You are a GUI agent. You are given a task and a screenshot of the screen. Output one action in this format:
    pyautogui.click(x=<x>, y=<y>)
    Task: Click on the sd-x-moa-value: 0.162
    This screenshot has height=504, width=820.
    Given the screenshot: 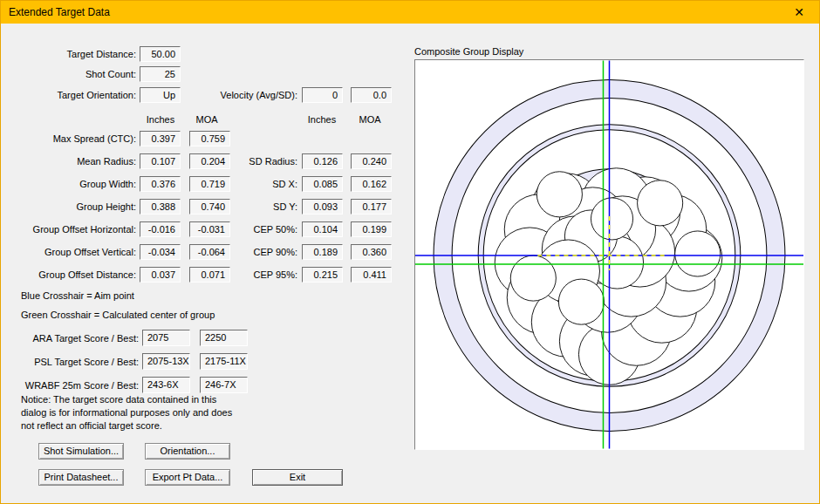 What is the action you would take?
    pyautogui.click(x=372, y=184)
    